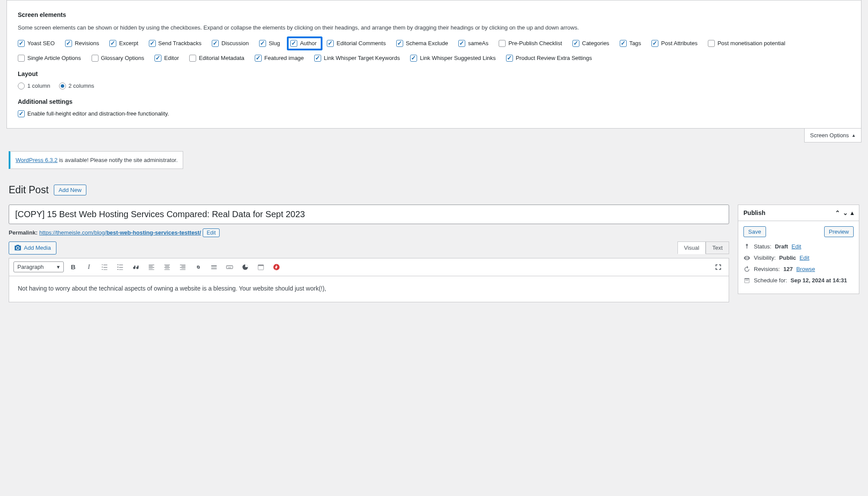 The image size is (868, 496). What do you see at coordinates (473, 43) in the screenshot?
I see `screen-element-checkbox-sameas: sameAs` at bounding box center [473, 43].